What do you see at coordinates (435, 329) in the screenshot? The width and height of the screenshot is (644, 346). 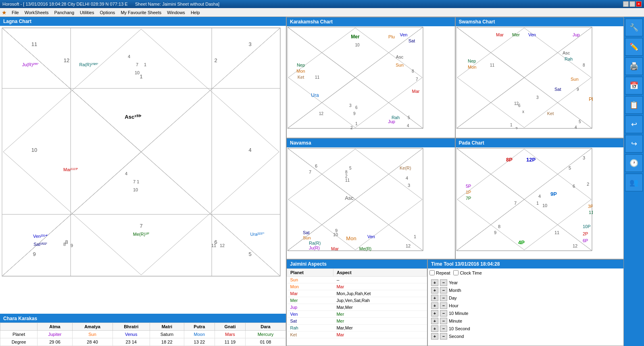 I see `tensec-plus-button: +` at bounding box center [435, 329].